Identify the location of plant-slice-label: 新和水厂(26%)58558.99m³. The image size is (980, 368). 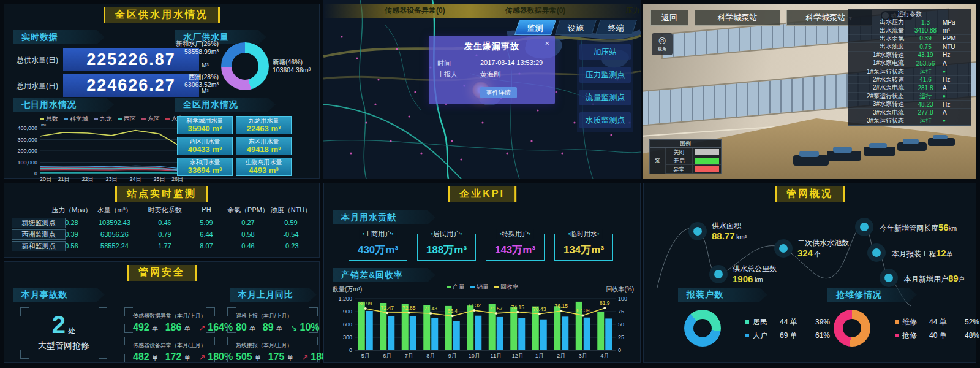
(186, 48).